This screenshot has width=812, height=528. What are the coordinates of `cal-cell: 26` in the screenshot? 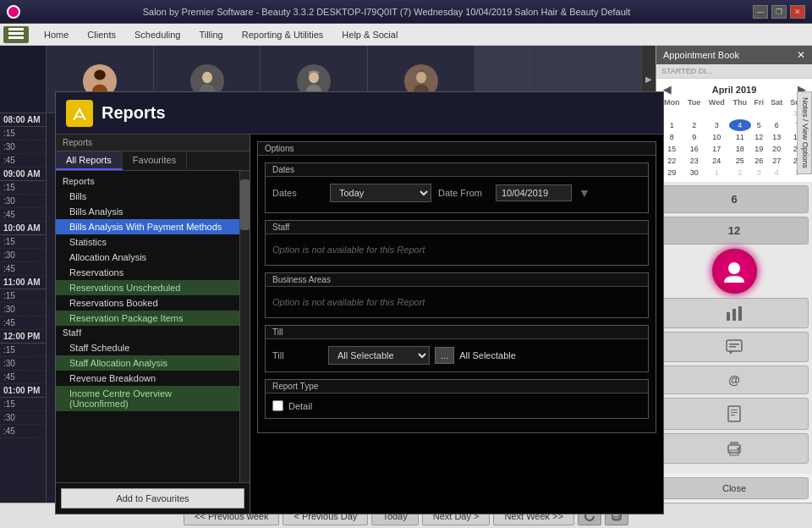 It's located at (760, 161).